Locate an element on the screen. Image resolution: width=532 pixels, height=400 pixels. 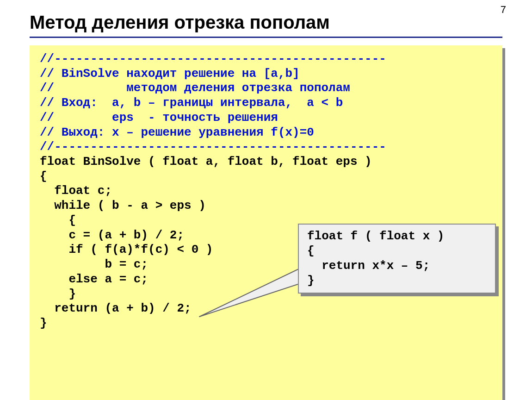
inset-code-line: } is located at coordinates (311, 281).